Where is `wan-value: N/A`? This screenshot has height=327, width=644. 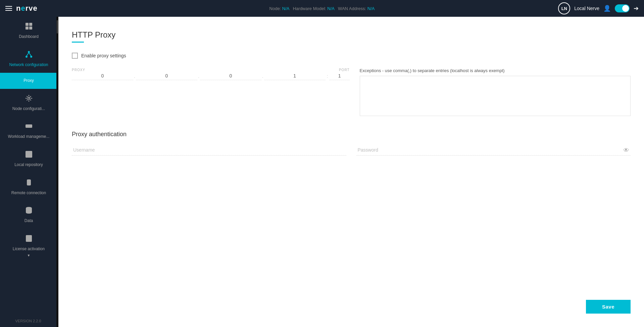 wan-value: N/A is located at coordinates (371, 9).